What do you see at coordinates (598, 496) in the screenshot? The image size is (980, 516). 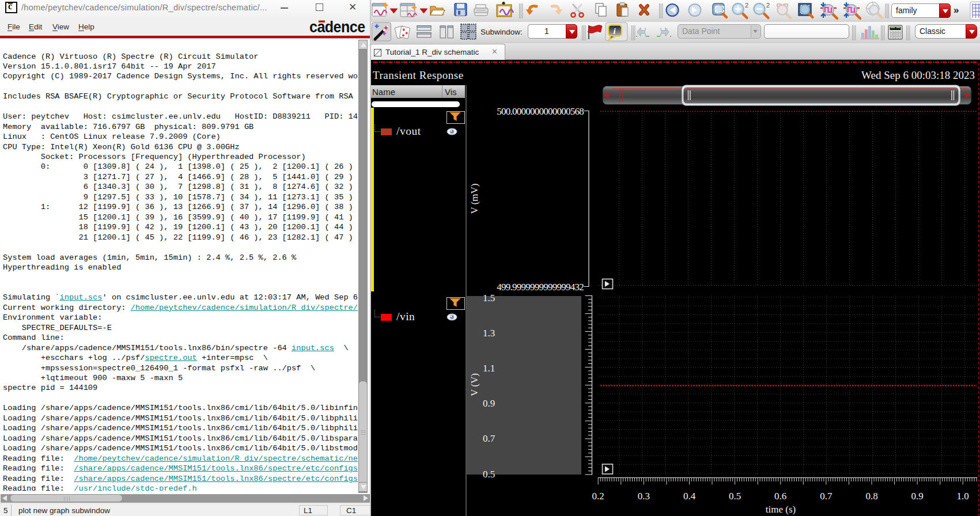 I see `svg-text: 0.2` at bounding box center [598, 496].